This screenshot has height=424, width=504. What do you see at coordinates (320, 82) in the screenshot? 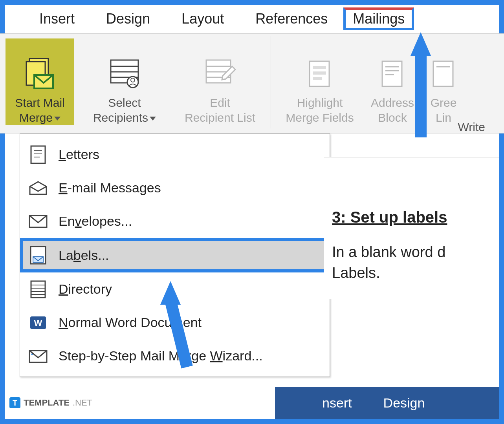
I see `highlight-merge-fields-button: Highlight Merge Fields` at bounding box center [320, 82].